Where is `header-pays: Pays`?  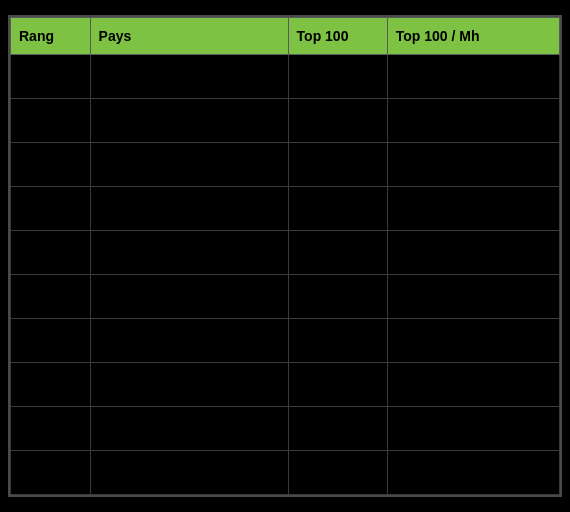
header-pays: Pays is located at coordinates (189, 36).